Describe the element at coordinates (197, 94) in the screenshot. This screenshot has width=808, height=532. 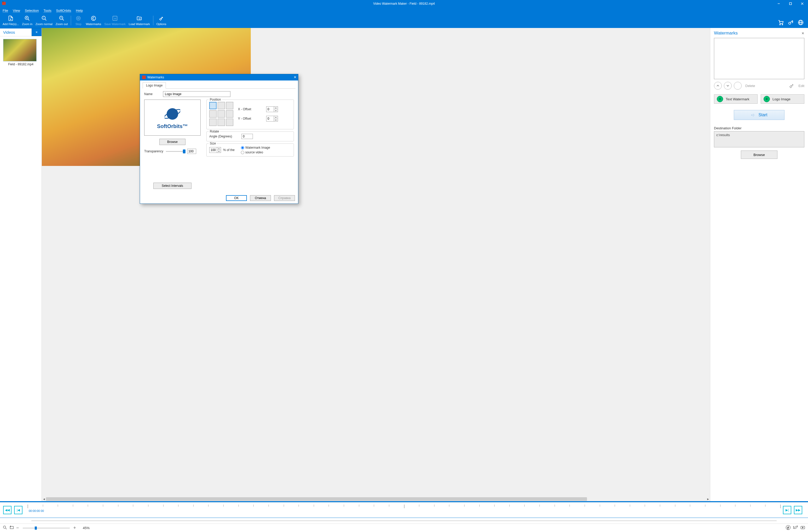
I see `name-input` at that location.